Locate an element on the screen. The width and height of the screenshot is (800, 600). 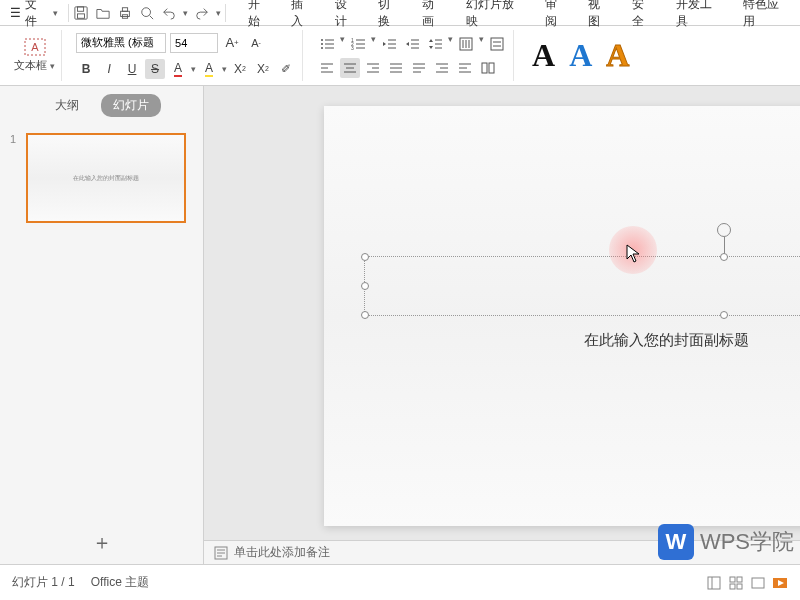
redo-icon is located at coordinates (202, 13).